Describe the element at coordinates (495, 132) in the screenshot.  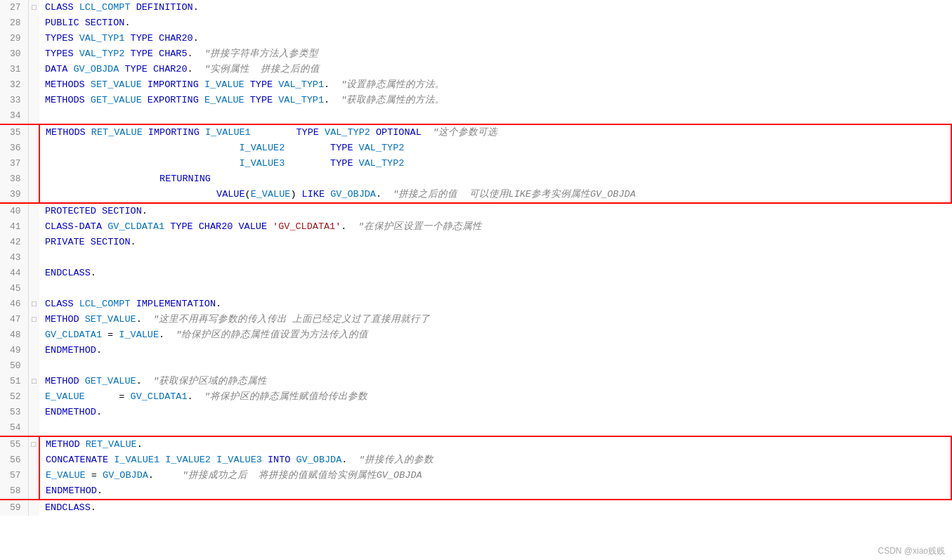
I see `code-line: METHODS RET_VALUE IMPORTING I_VALUE1 TYP…` at that location.